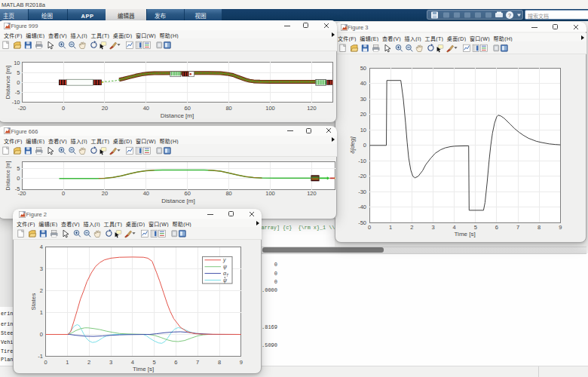 This screenshot has width=588, height=377. What do you see at coordinates (241, 362) in the screenshot?
I see `svg-text: 9` at bounding box center [241, 362].